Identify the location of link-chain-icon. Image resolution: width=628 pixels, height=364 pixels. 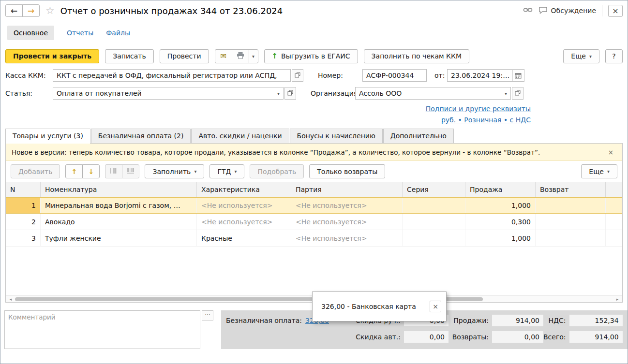
(528, 11).